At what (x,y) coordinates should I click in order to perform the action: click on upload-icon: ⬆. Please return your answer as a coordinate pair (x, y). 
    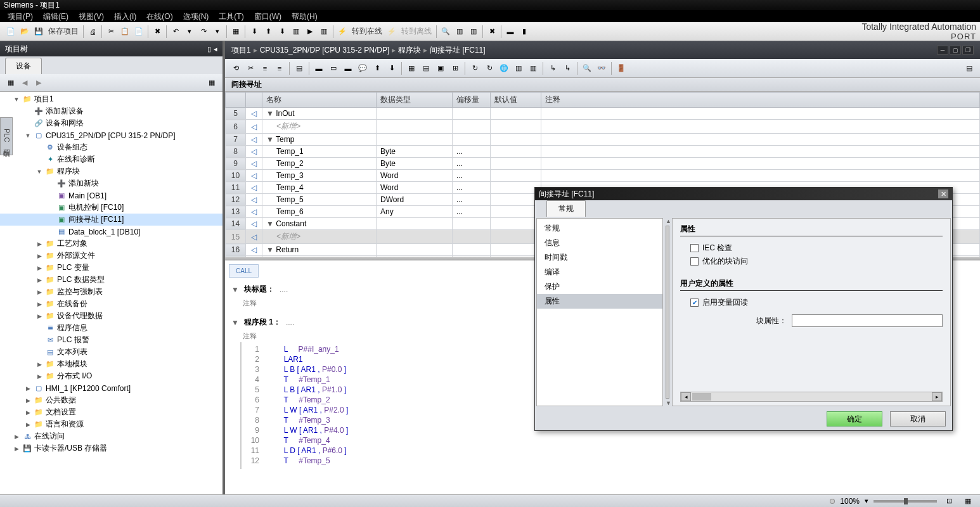
    Looking at the image, I should click on (268, 32).